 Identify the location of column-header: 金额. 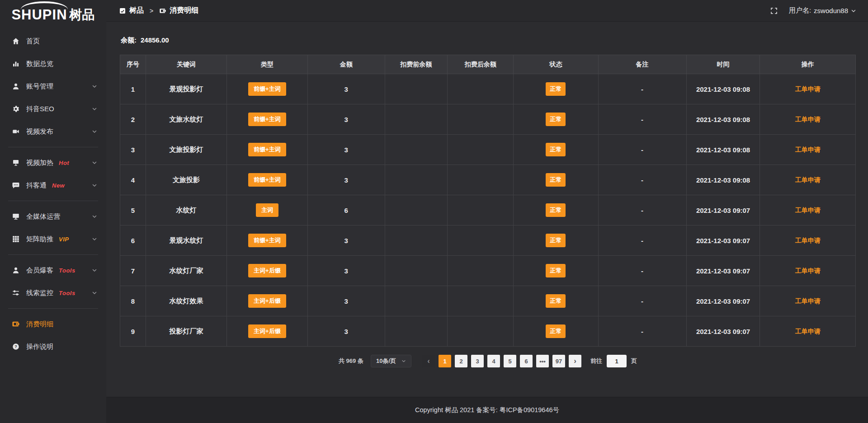
(346, 65).